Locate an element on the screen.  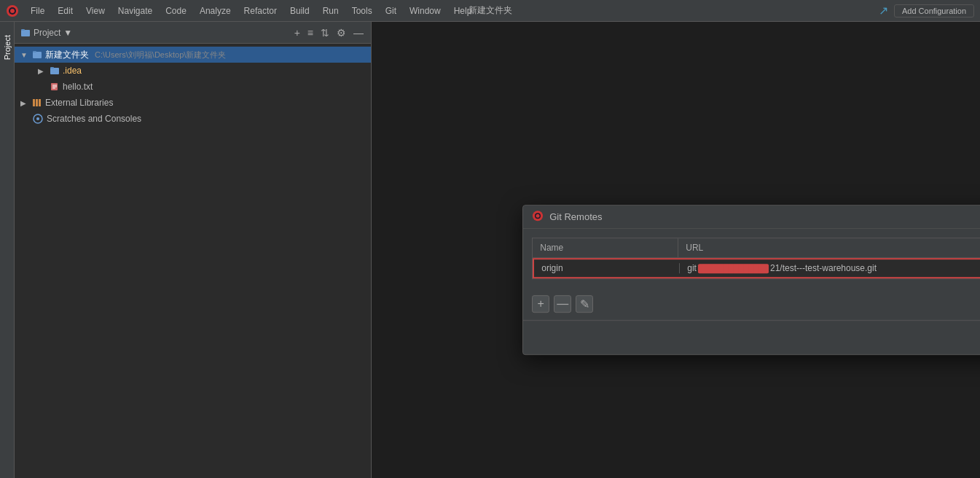
row-name: origin is located at coordinates (607, 268).